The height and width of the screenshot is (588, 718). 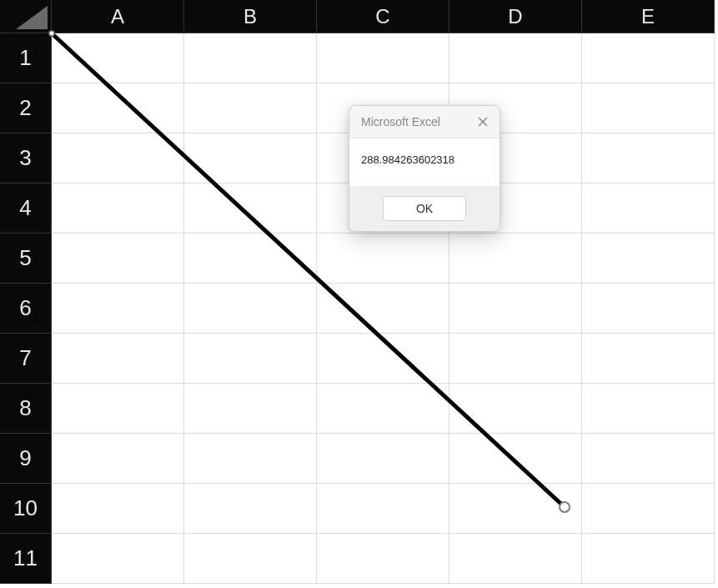 What do you see at coordinates (118, 158) in the screenshot?
I see `cell-a3` at bounding box center [118, 158].